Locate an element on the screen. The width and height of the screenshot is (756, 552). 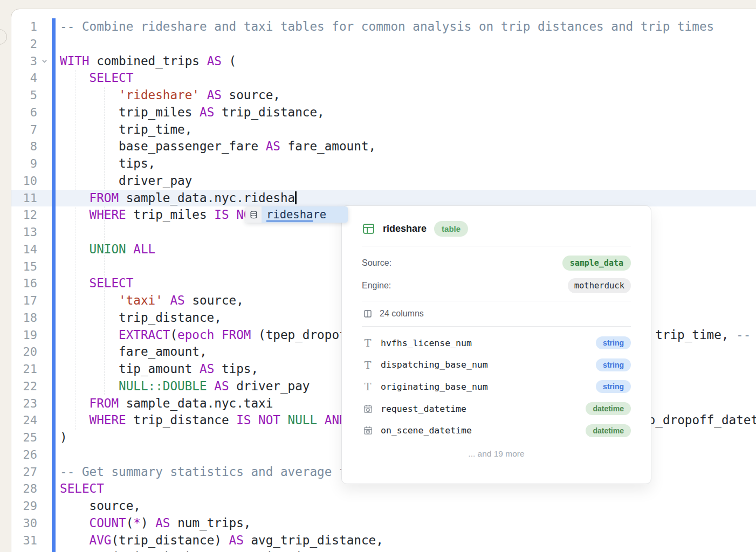
text-cursor is located at coordinates (295, 198).